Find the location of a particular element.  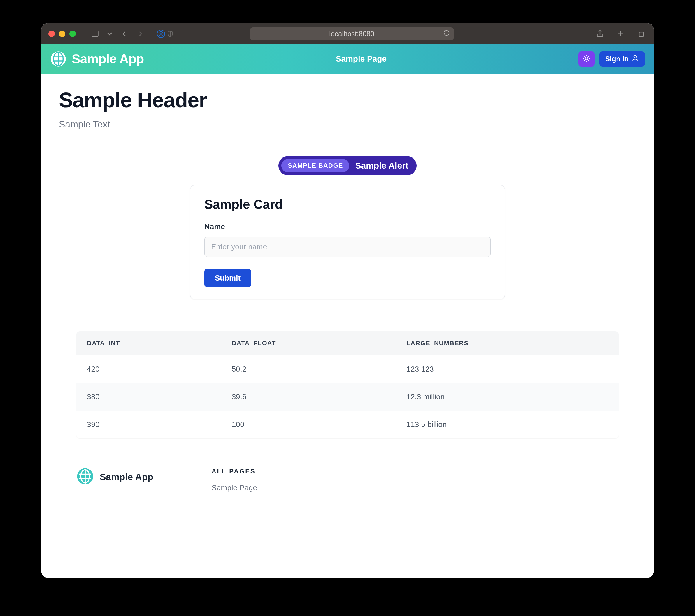

cell: 12.3 million is located at coordinates (507, 397).